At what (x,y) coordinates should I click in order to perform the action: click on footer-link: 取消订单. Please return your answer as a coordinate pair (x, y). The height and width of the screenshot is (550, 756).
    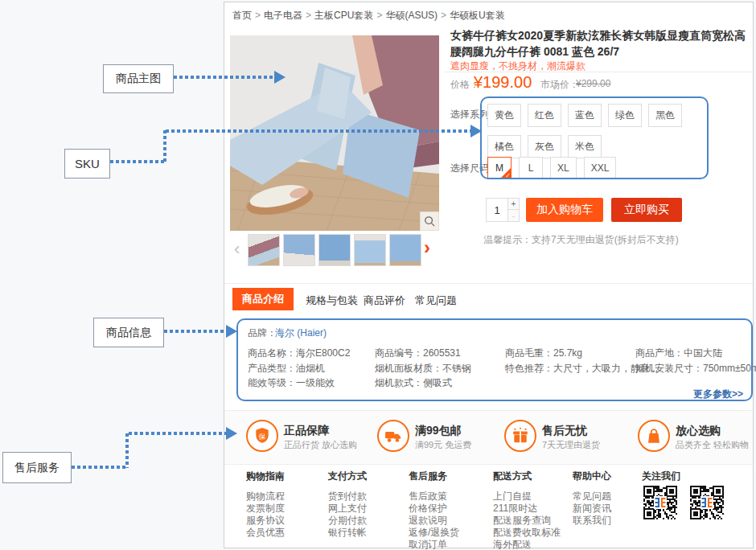
    Looking at the image, I should click on (434, 544).